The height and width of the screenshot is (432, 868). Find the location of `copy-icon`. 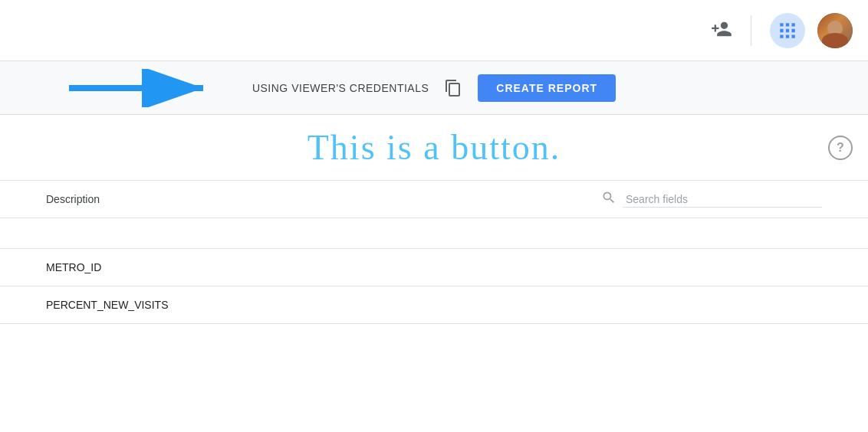

copy-icon is located at coordinates (453, 88).